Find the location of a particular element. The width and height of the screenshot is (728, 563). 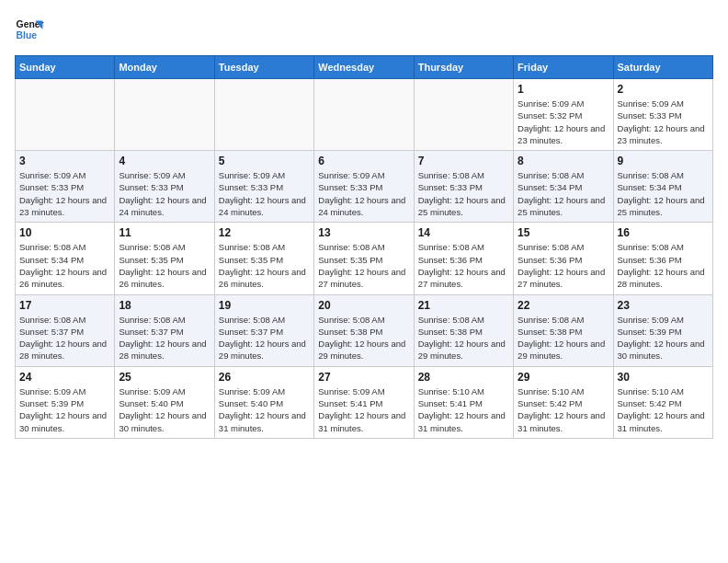

day-number: 22 is located at coordinates (563, 305).